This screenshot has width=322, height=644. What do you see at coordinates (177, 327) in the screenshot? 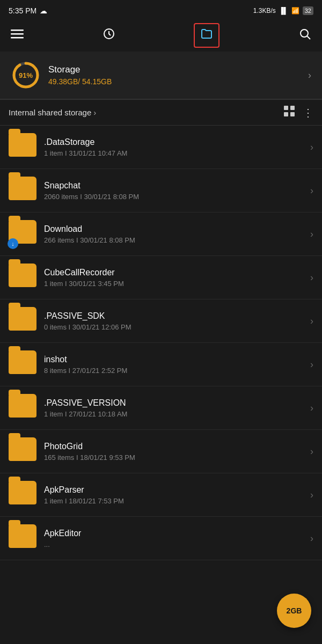
I see `file-meta: 0 items I 30/01/21 12:06 PM` at bounding box center [177, 327].